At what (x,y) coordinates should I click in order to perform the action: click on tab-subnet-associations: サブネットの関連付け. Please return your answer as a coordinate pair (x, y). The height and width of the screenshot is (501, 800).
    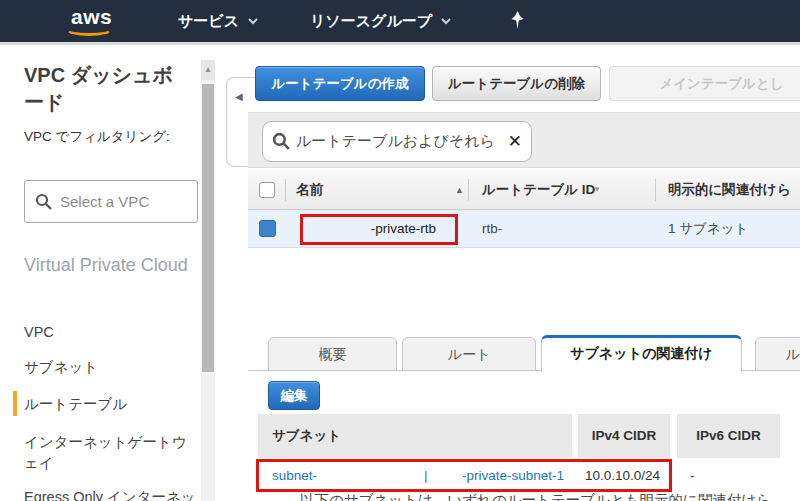
    Looking at the image, I should click on (642, 354).